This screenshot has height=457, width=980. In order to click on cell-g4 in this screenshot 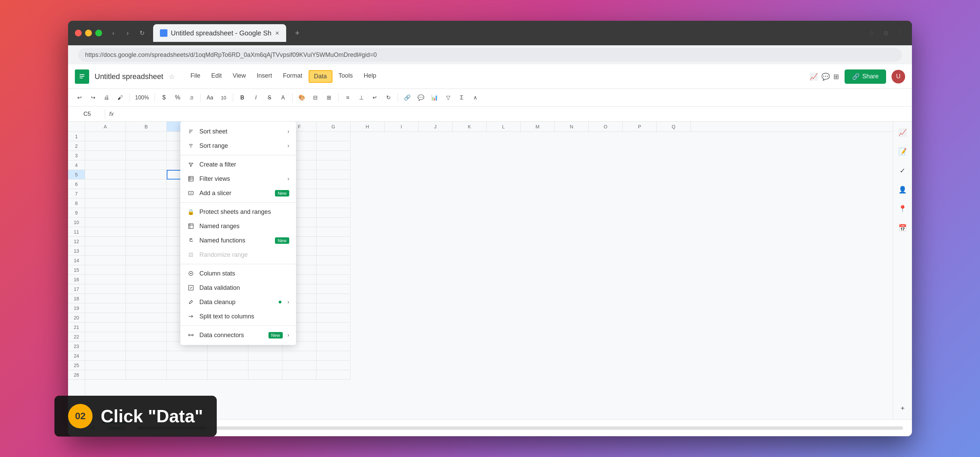, I will do `click(333, 165)`.